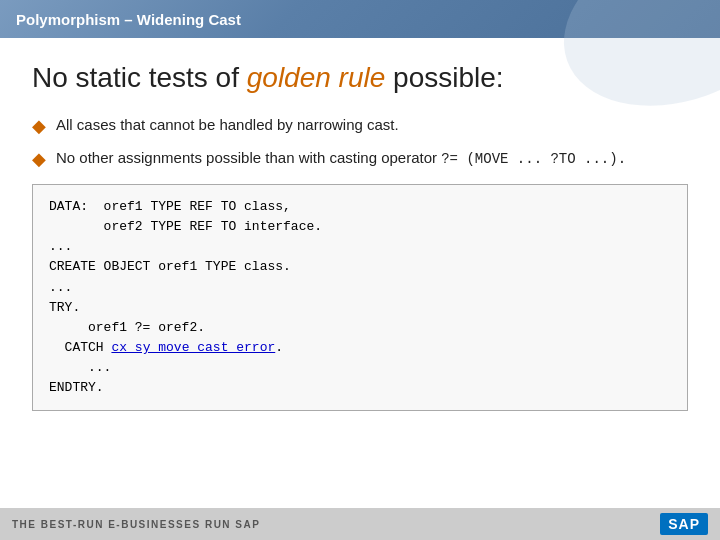 Image resolution: width=720 pixels, height=540 pixels. I want to click on page-heading: No static tests of golden rule possible:, so click(360, 78).